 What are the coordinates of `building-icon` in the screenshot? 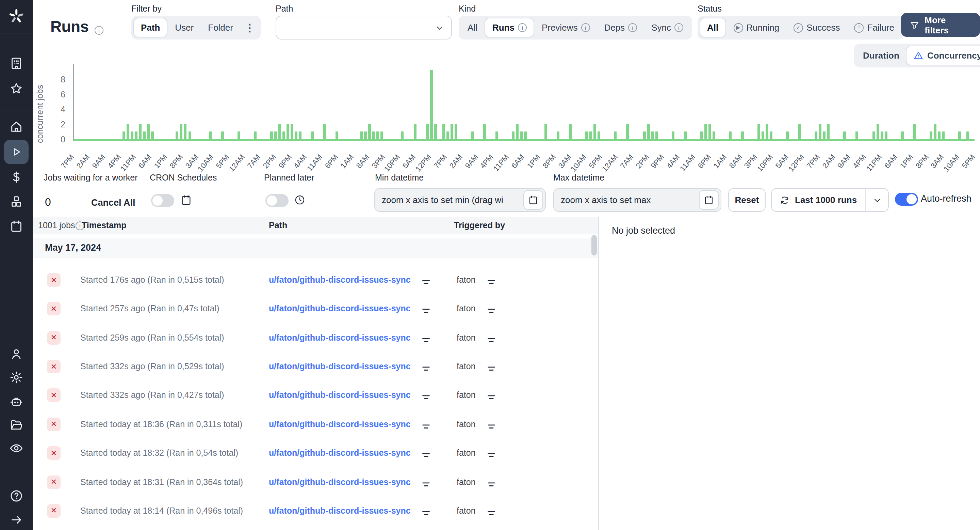 It's located at (16, 63).